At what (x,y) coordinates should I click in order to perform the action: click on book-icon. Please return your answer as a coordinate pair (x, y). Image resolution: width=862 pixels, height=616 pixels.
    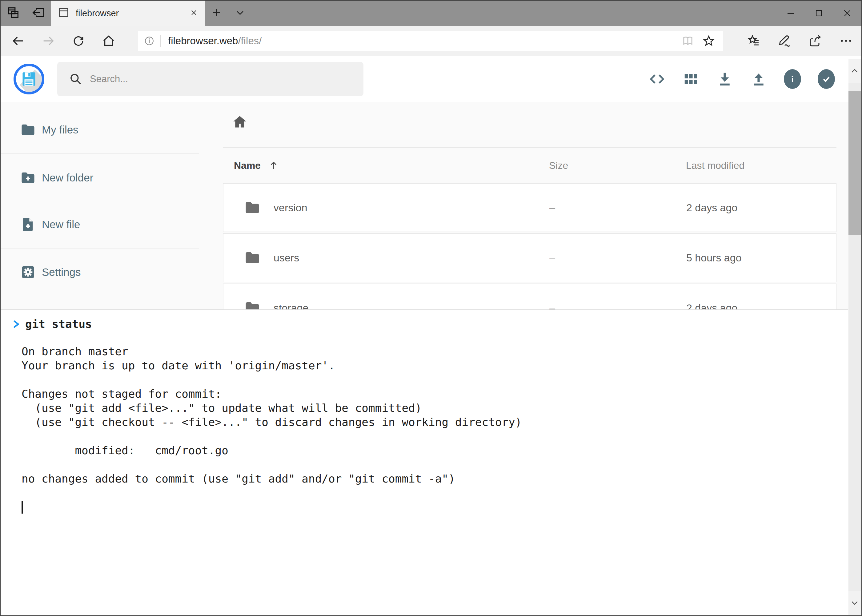
    Looking at the image, I should click on (688, 41).